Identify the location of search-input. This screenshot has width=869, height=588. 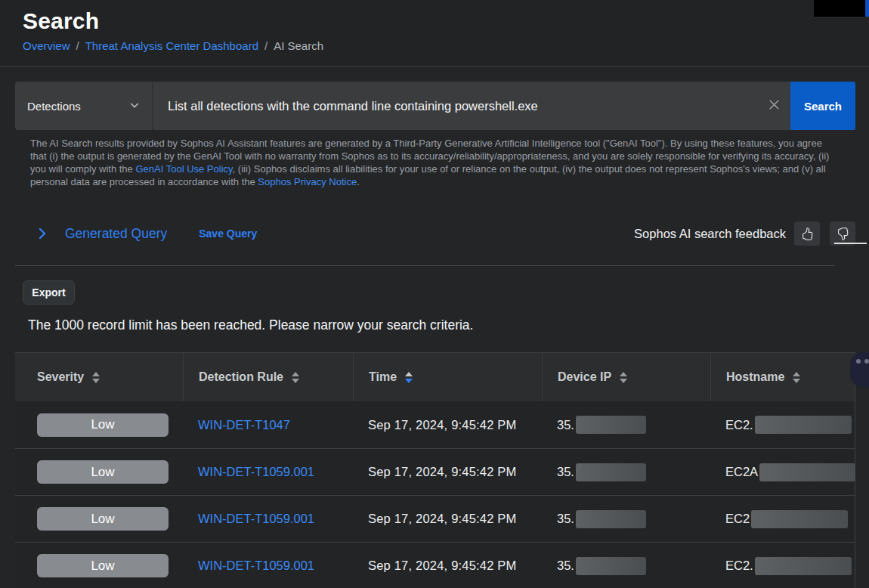
(455, 106).